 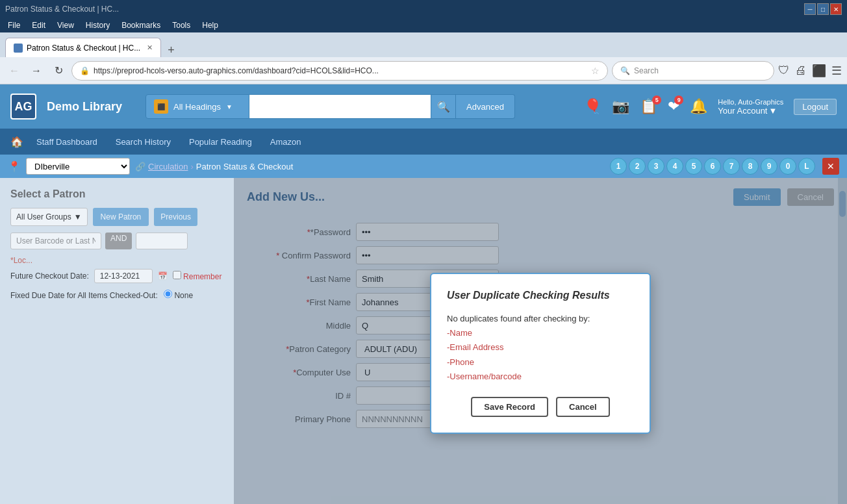 What do you see at coordinates (693, 71) in the screenshot?
I see `browser-search-bar: 🔍 Search` at bounding box center [693, 71].